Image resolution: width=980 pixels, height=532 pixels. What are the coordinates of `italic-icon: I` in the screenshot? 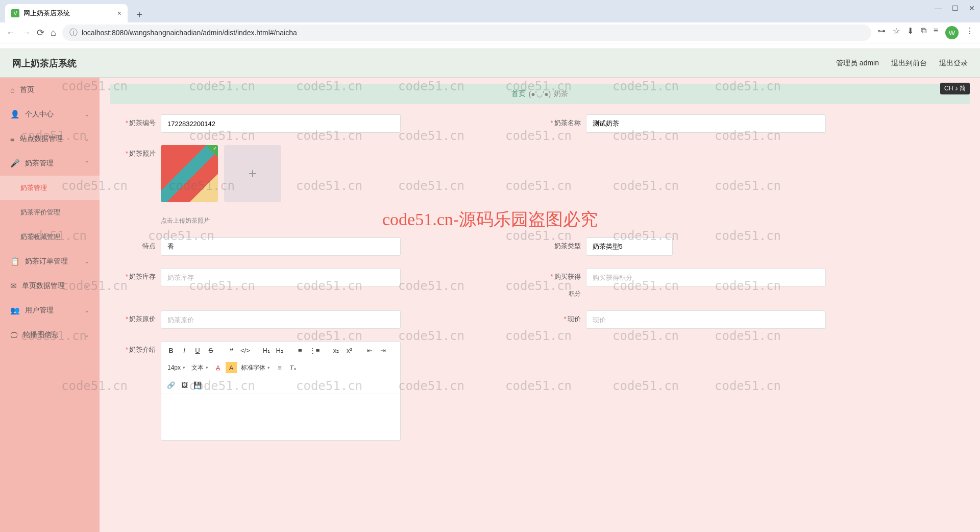 It's located at (184, 350).